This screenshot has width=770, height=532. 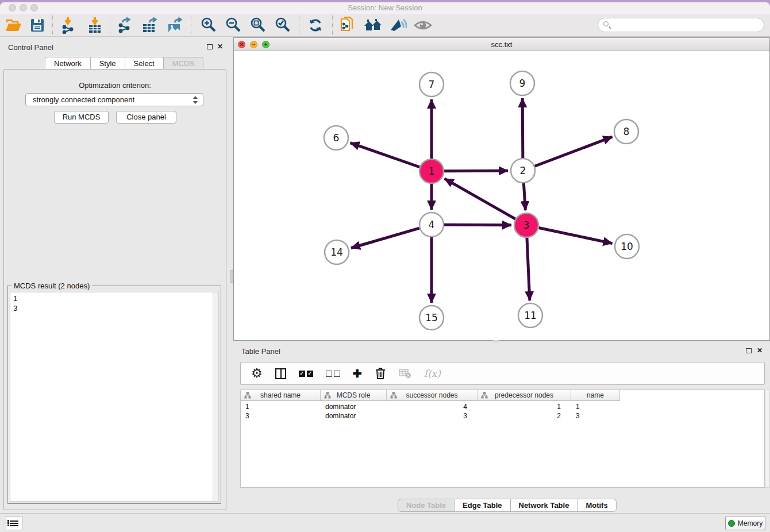 What do you see at coordinates (348, 25) in the screenshot?
I see `clone-network-icon` at bounding box center [348, 25].